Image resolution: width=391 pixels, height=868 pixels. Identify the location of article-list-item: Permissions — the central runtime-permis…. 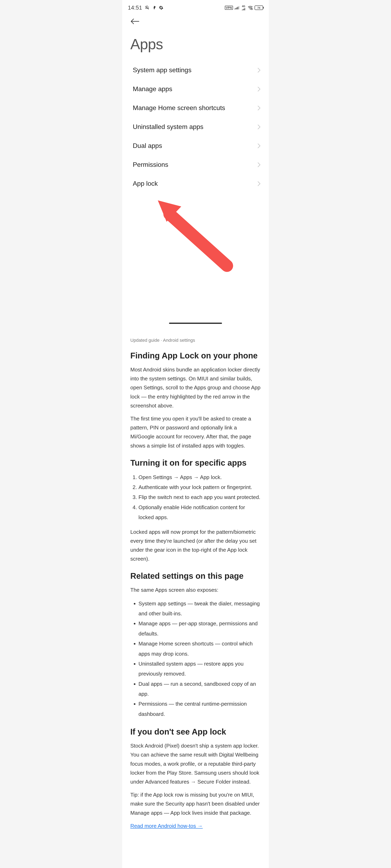
(200, 709).